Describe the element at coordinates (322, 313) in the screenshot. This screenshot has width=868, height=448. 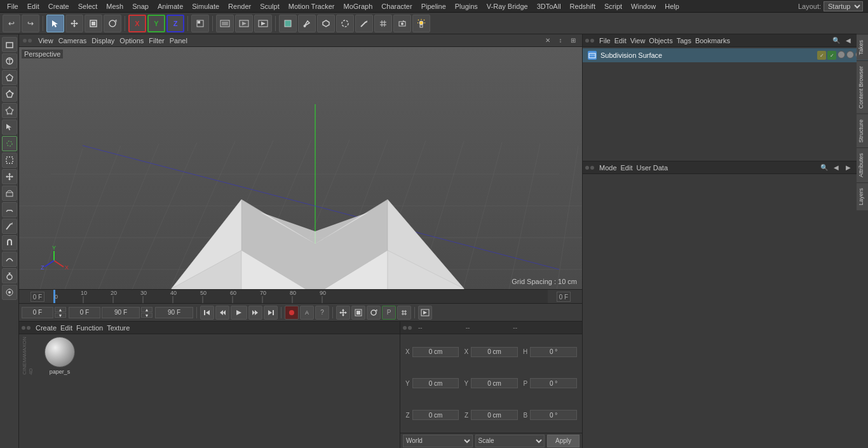
I see `help-button: ?` at that location.